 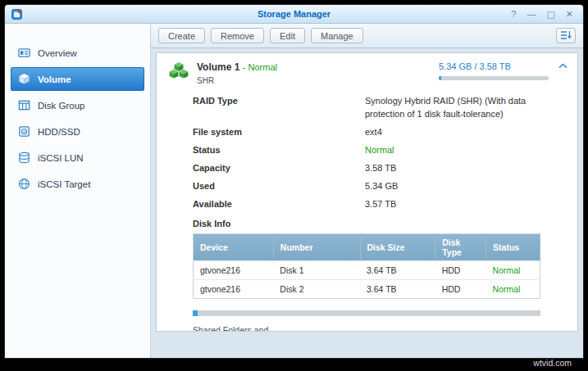 What do you see at coordinates (461, 247) in the screenshot?
I see `col-disk-type: Disk Type` at bounding box center [461, 247].